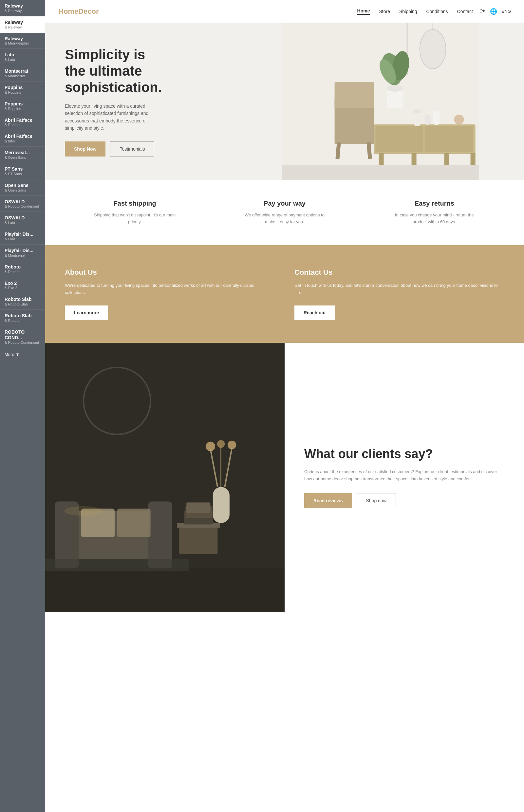 This screenshot has height=812, width=524. What do you see at coordinates (380, 101) in the screenshot?
I see `hero-visual` at bounding box center [380, 101].